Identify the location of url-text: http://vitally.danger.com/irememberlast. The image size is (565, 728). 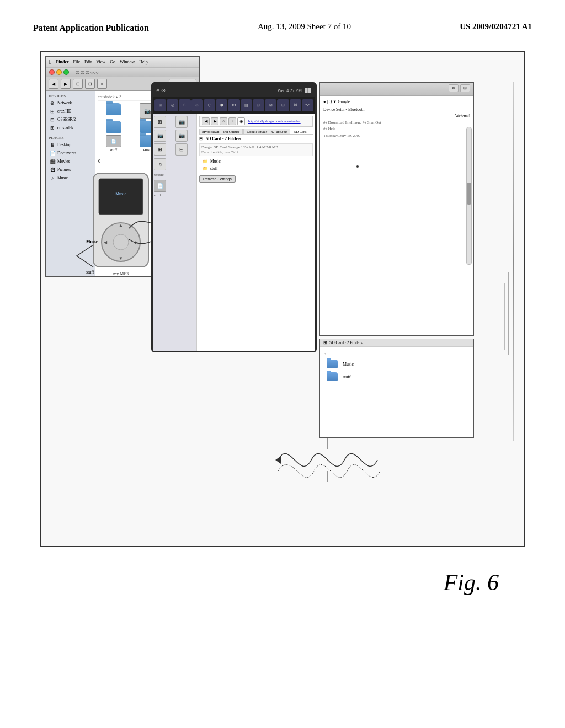
(275, 121).